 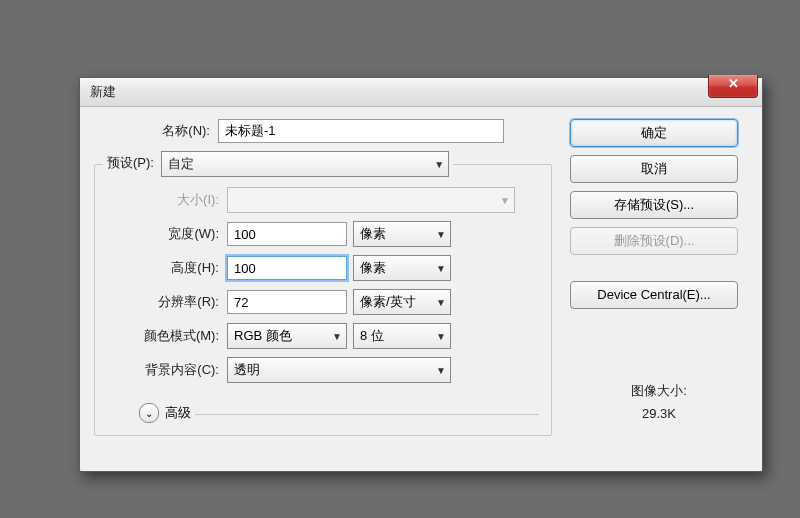 What do you see at coordinates (103, 92) in the screenshot?
I see `dialog-title: 新建` at bounding box center [103, 92].